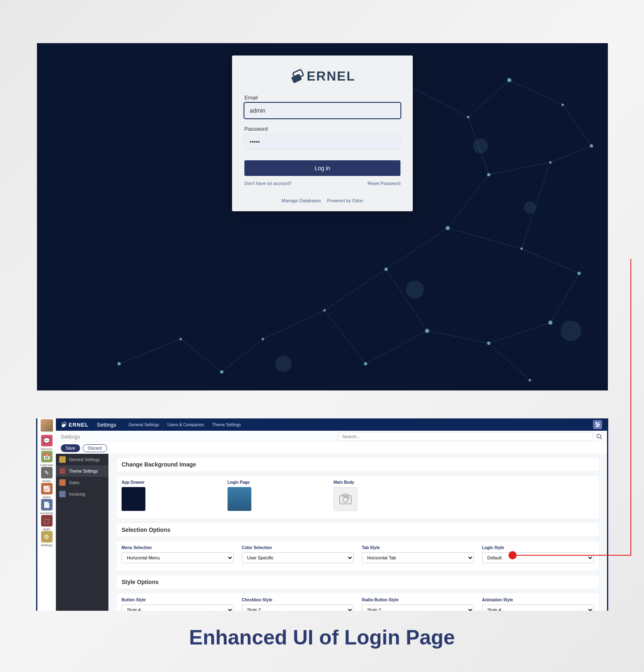  I want to click on sub-header: Settings, so click(331, 436).